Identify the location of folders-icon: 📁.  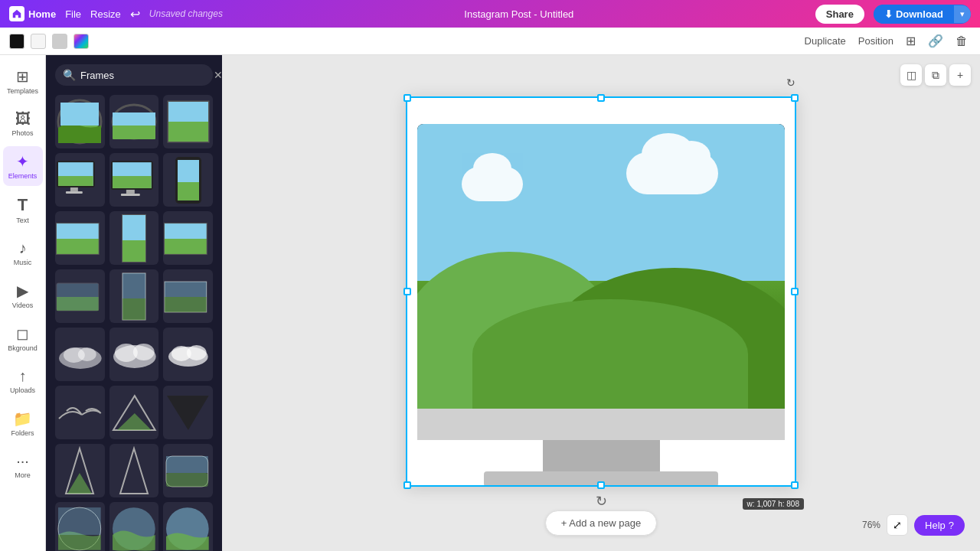
(23, 419).